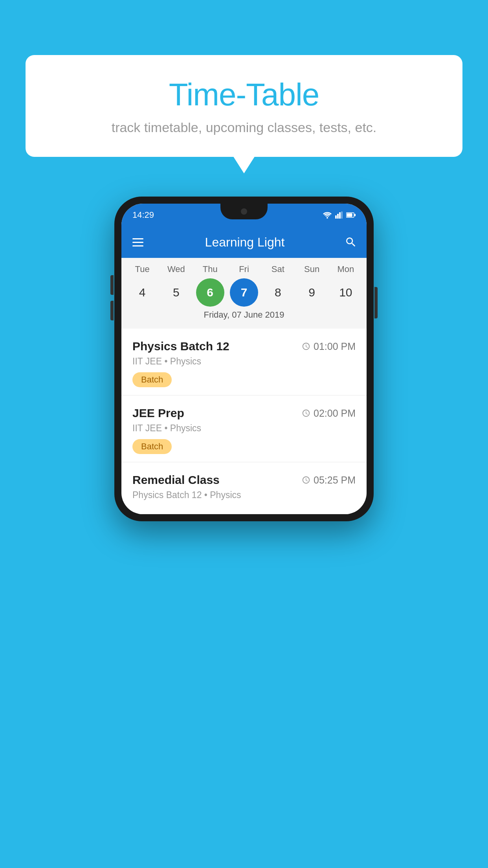  What do you see at coordinates (278, 269) in the screenshot?
I see `day-header: Sat` at bounding box center [278, 269].